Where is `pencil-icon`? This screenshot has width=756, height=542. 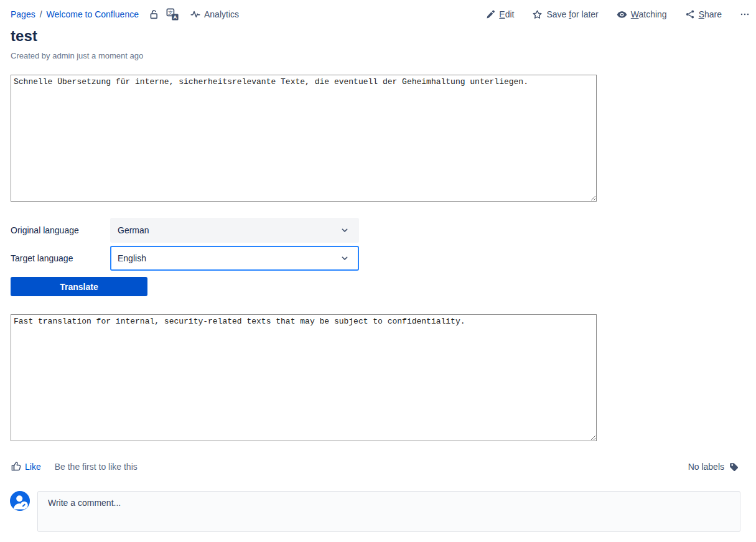
pencil-icon is located at coordinates (490, 14).